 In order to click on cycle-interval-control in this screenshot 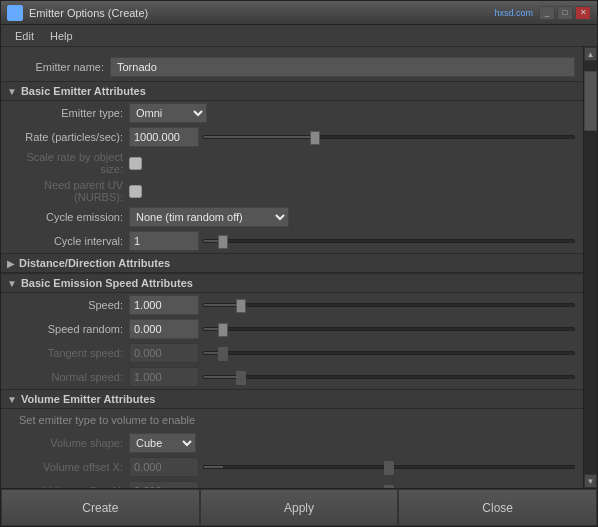, I will do `click(352, 241)`.